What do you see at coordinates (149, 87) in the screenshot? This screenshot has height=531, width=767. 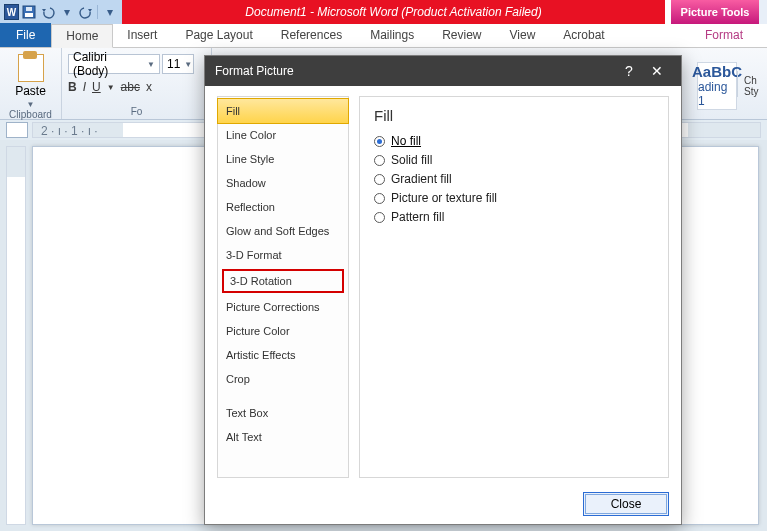 I see `subscript-button: x` at bounding box center [149, 87].